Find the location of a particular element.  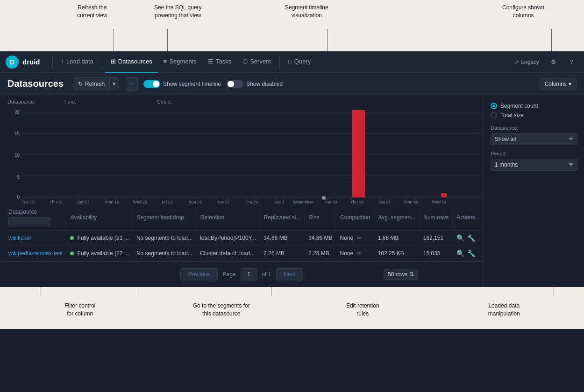

col-avg-segment: Avg. segmen... is located at coordinates (397, 217).